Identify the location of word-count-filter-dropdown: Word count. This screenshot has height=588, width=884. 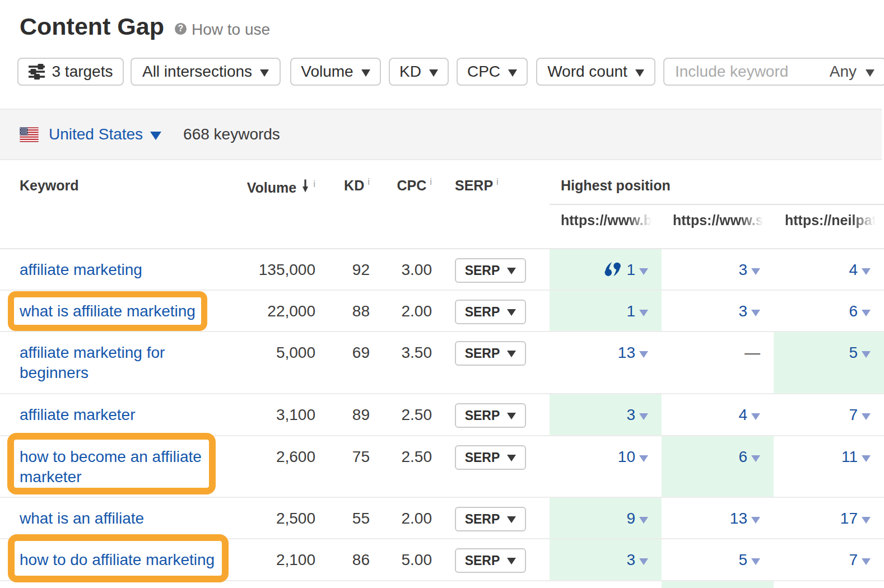
(596, 72).